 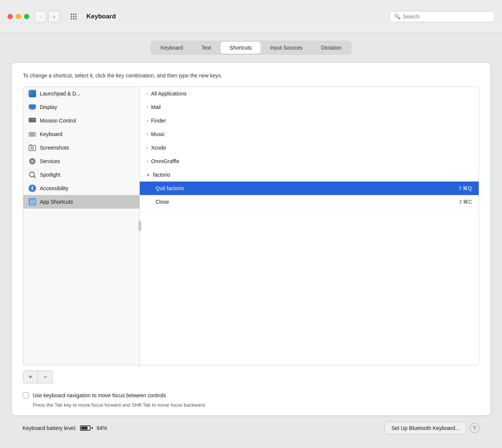 What do you see at coordinates (81, 121) in the screenshot?
I see `sidebar-item-mission-control: Mission Control` at bounding box center [81, 121].